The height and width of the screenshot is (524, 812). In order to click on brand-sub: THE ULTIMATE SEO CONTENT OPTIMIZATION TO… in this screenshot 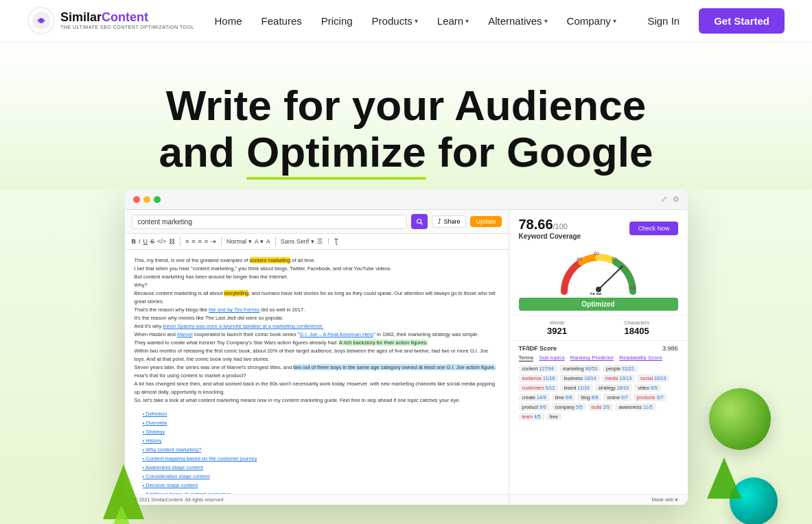, I will do `click(128, 27)`.